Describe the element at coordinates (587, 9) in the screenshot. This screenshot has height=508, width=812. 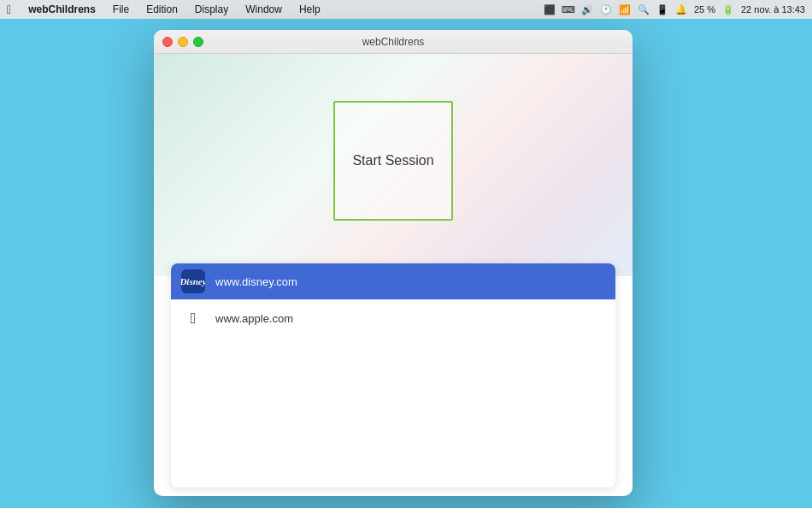
I see `volume-icon: 🔊` at that location.